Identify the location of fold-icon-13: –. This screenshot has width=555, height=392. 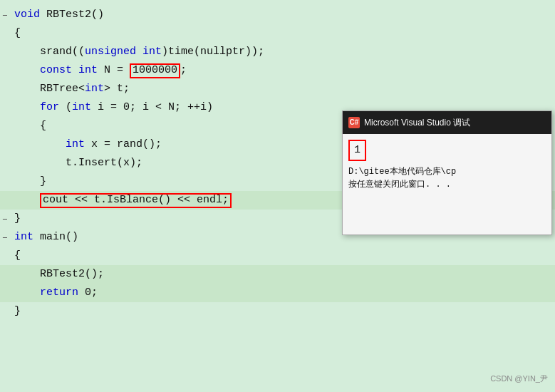
(5, 237).